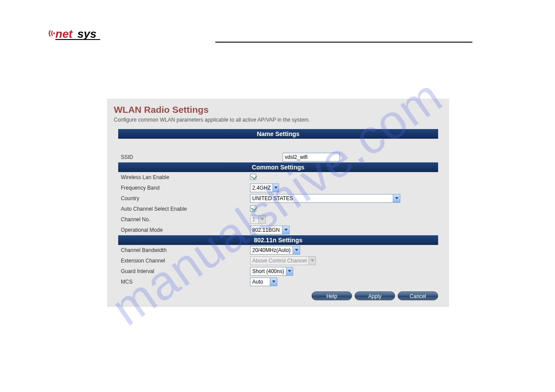 The image size is (555, 392). What do you see at coordinates (311, 157) in the screenshot?
I see `ssid-input` at bounding box center [311, 157].